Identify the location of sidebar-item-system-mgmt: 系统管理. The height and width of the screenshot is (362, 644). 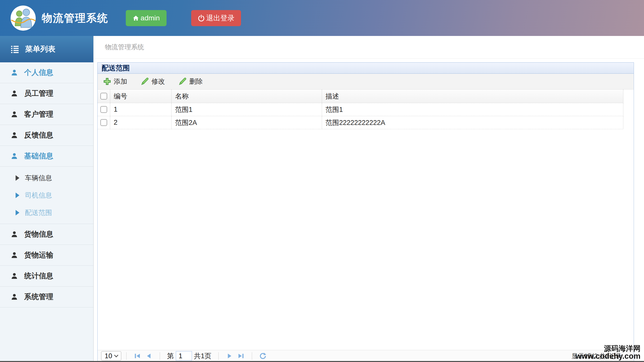
(47, 297).